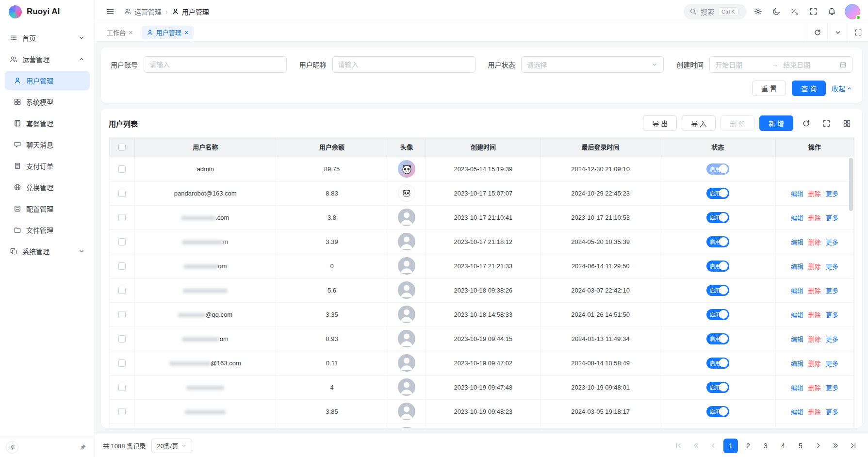 This screenshot has height=457, width=868. Describe the element at coordinates (215, 65) in the screenshot. I see `account-input` at that location.